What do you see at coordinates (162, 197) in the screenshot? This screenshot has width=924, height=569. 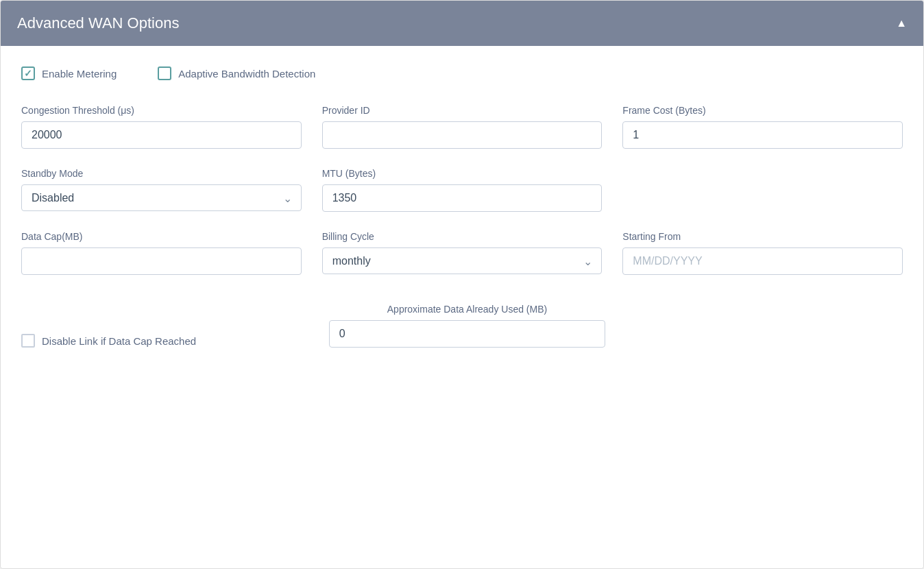 I see `standby-mode-select: Disabled Enabled` at bounding box center [162, 197].